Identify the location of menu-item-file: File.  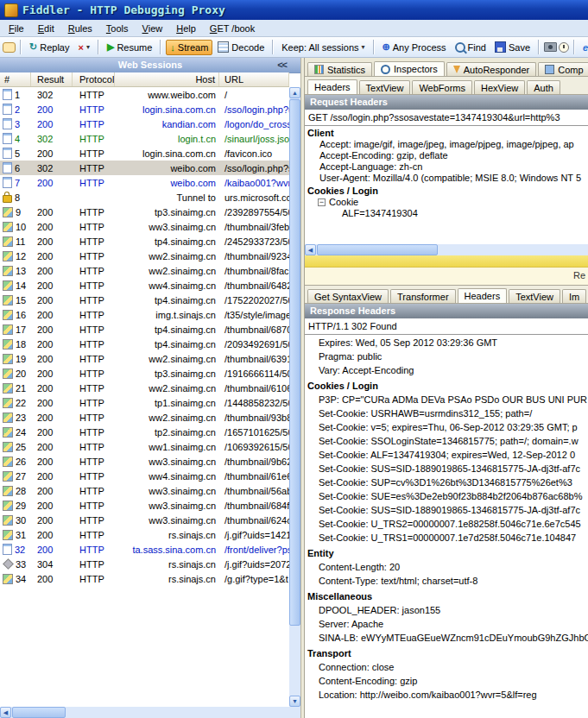
(16, 28).